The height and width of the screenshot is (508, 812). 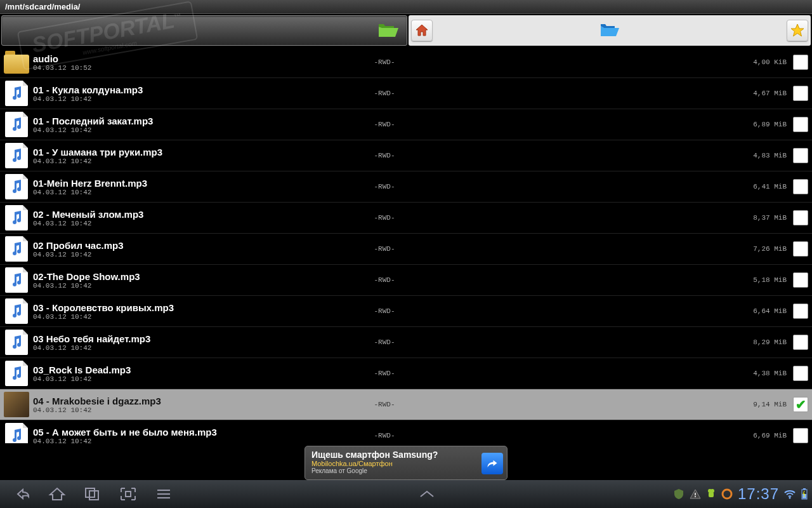 What do you see at coordinates (406, 463) in the screenshot?
I see `ad-banner: Ищешь смартфон Samsung? Mobilochka.ua/См…` at bounding box center [406, 463].